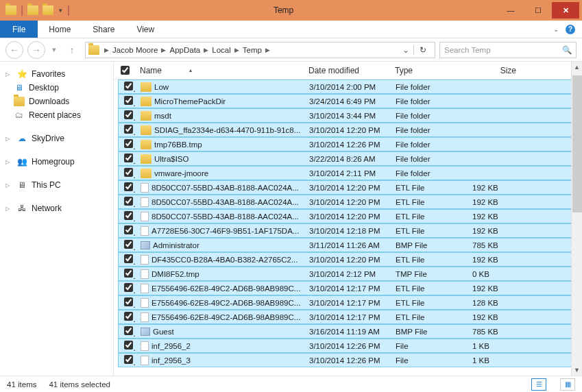 The height and width of the screenshot is (392, 582). I want to click on sidebar-favorites: ⭐Favorites, so click(56, 74).